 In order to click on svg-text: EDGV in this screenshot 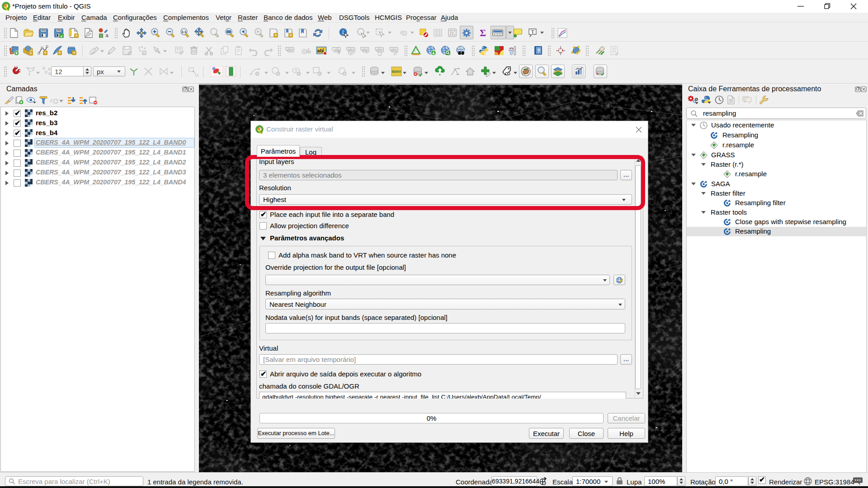, I will do `click(396, 71)`.